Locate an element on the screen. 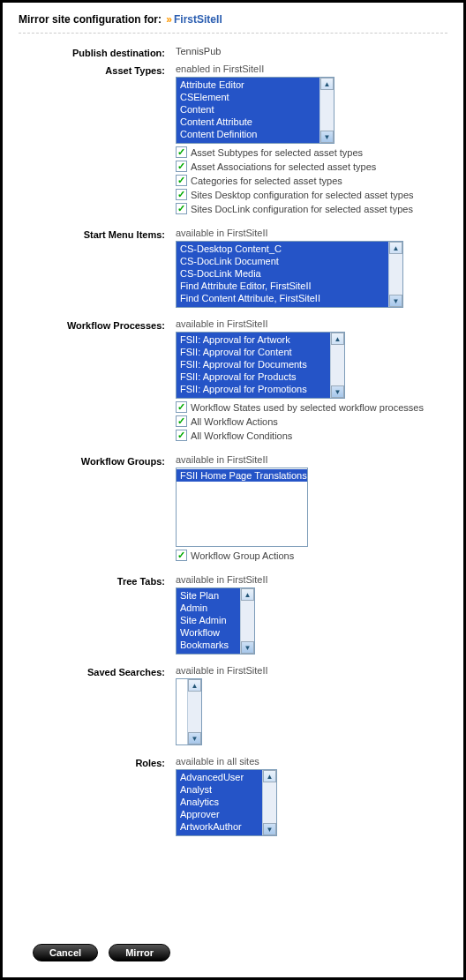 This screenshot has width=466, height=980. checkbox-label: Workflow Group Actions is located at coordinates (242, 556).